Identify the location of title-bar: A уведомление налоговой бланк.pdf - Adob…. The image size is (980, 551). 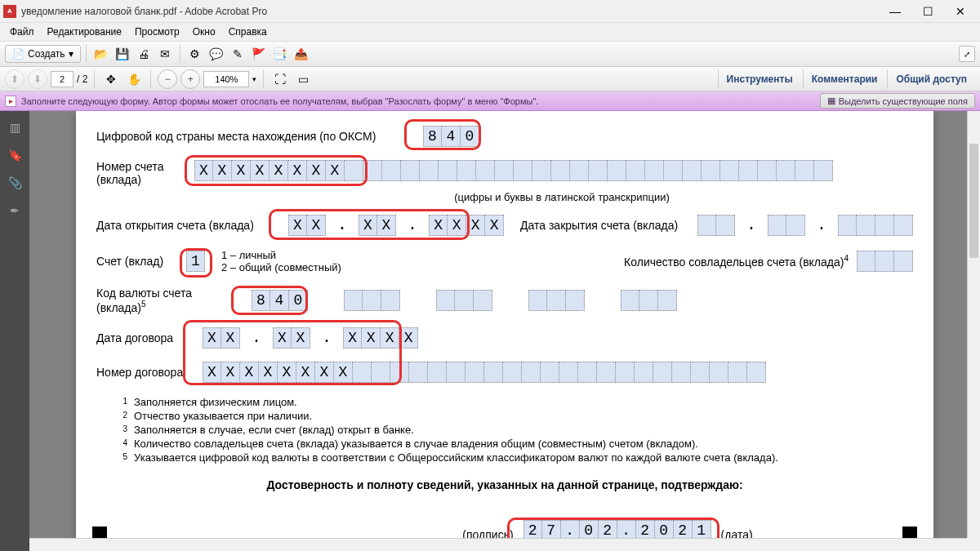
(490, 11).